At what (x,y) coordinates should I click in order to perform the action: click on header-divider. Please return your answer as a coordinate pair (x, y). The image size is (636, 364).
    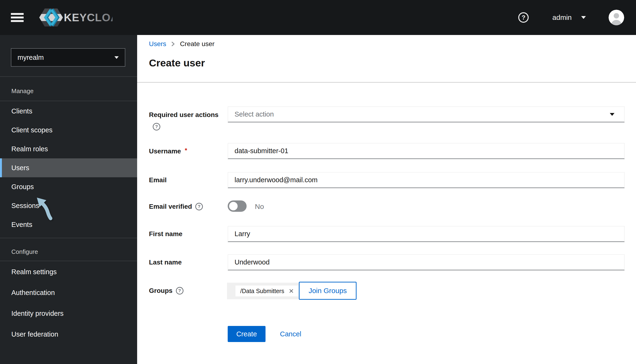
    Looking at the image, I should click on (386, 82).